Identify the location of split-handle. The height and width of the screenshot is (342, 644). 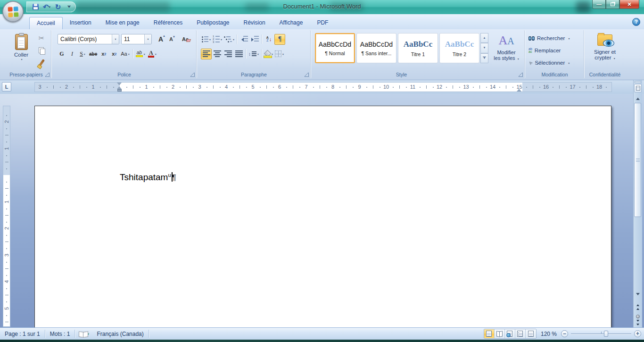
(638, 82).